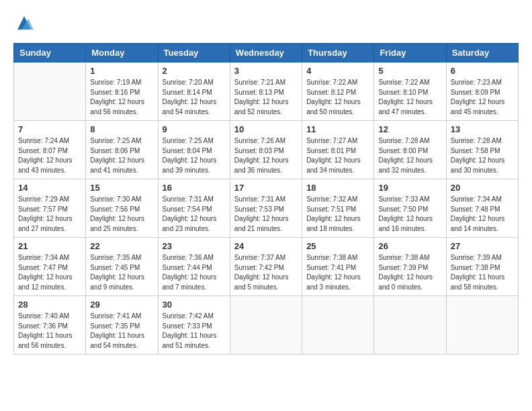 The height and width of the screenshot is (411, 532). Describe the element at coordinates (193, 91) in the screenshot. I see `calendar-cell: 2Sunrise: 7:20 AM Sunset: 8:14 PM Daylig…` at that location.